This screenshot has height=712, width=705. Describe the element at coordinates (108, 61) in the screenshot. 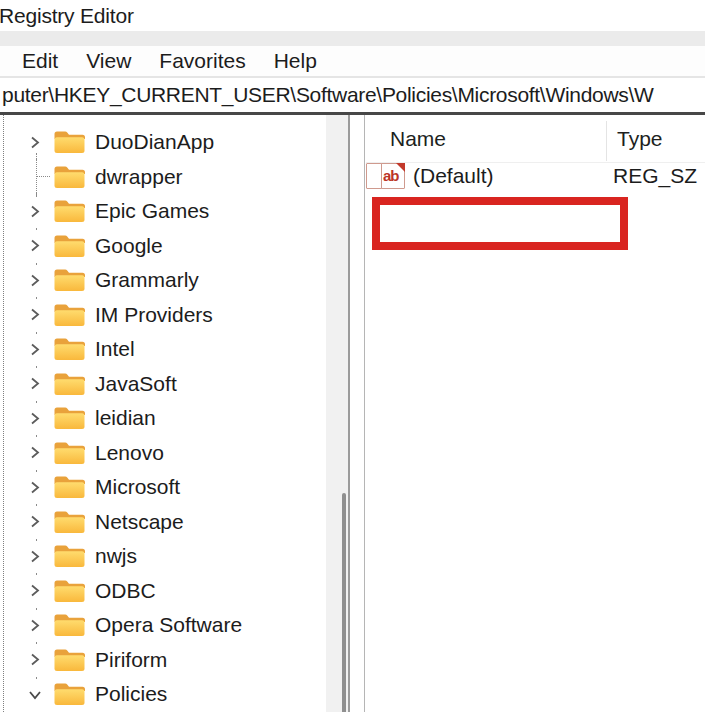

I see `menu-view: View` at that location.